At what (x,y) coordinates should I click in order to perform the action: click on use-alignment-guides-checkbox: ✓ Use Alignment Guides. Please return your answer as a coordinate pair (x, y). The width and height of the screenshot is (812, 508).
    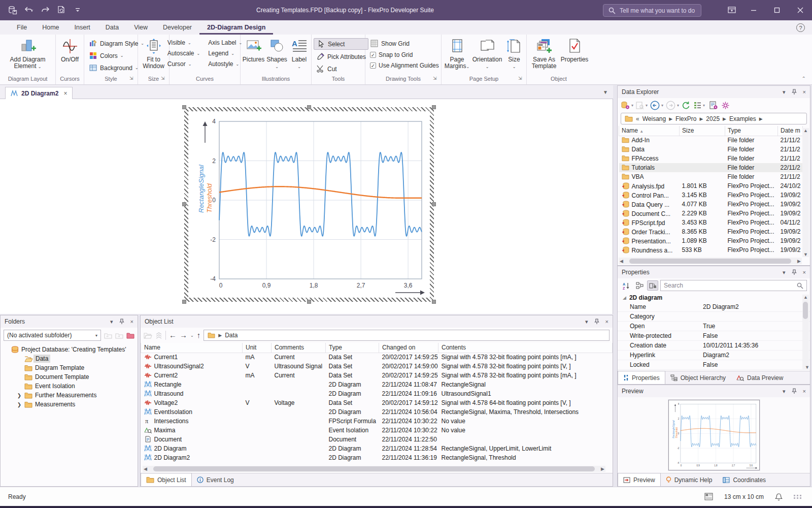
    Looking at the image, I should click on (404, 66).